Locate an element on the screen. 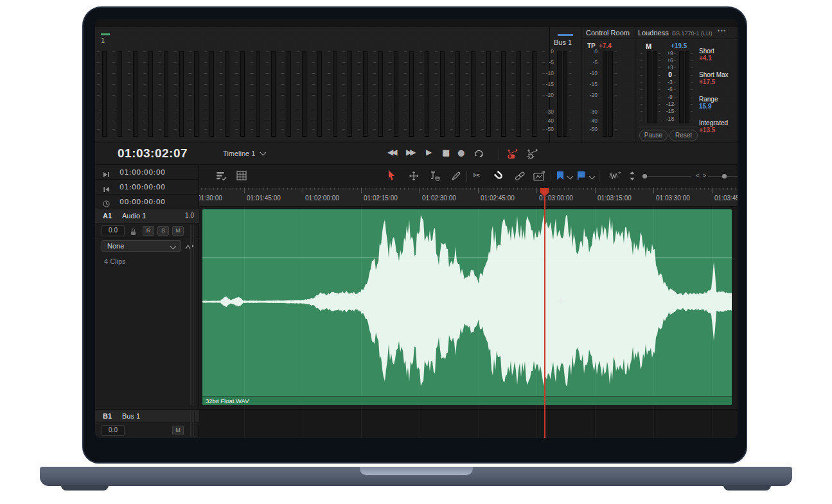  volume-automation-line is located at coordinates (467, 257).